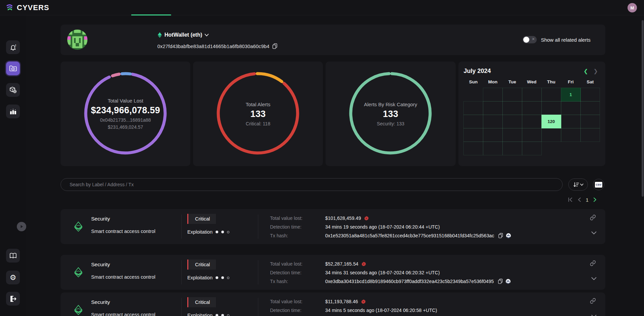 The height and width of the screenshot is (316, 644). I want to click on chevron-right-icon, so click(595, 200).